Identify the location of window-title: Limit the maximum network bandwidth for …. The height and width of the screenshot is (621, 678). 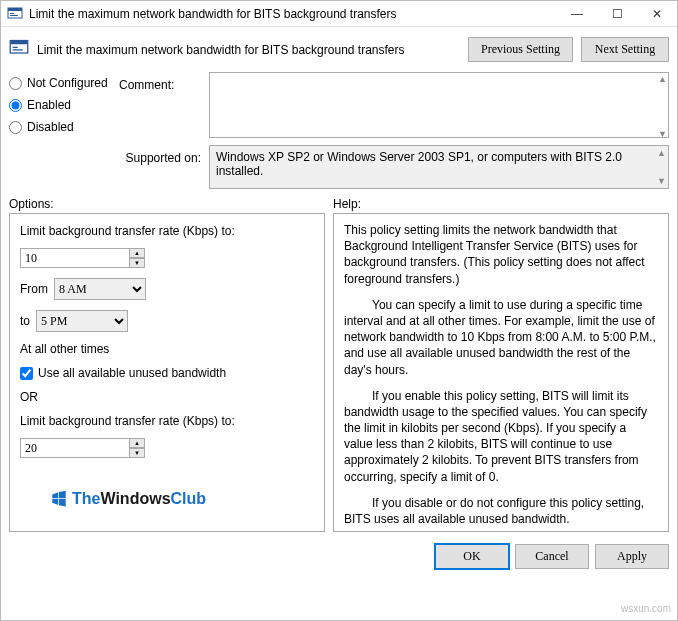
(293, 14).